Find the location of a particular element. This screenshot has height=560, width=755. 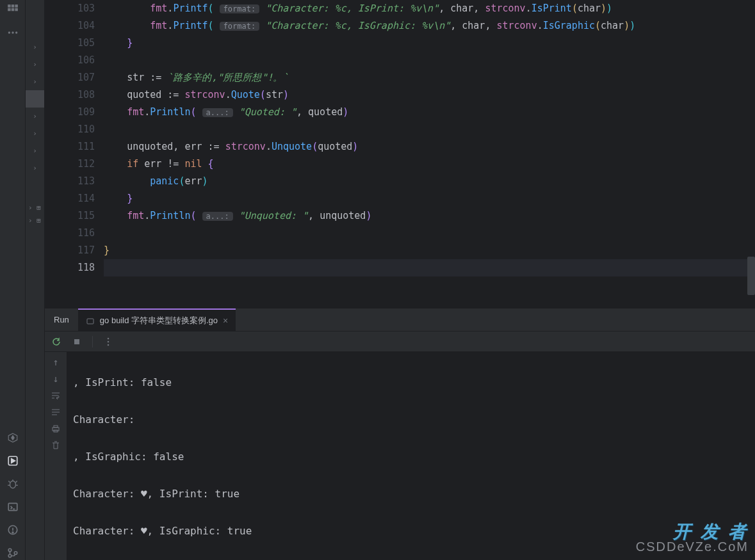

more-icon is located at coordinates (13, 33).